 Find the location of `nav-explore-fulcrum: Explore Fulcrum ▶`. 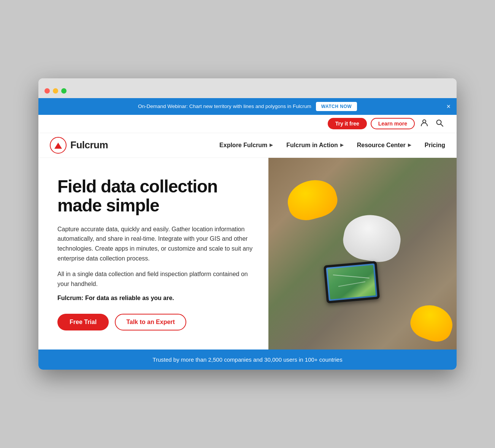

nav-explore-fulcrum: Explore Fulcrum ▶ is located at coordinates (246, 145).